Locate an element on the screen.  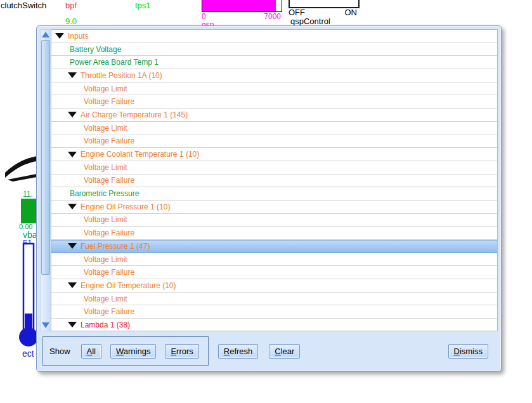
tps1-label: tps1 is located at coordinates (143, 5).